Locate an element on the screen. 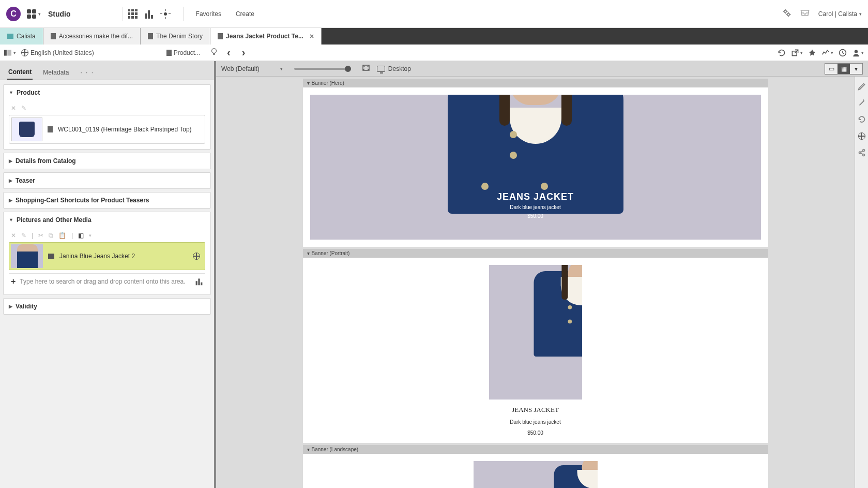 The height and width of the screenshot is (488, 868). nav-next: › is located at coordinates (244, 53).